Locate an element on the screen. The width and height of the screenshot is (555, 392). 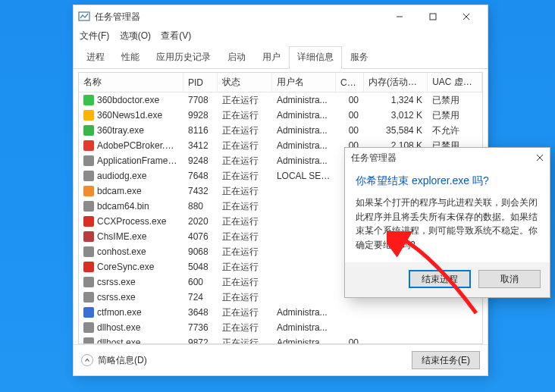
menu-file: 文件(F) is located at coordinates (94, 36).